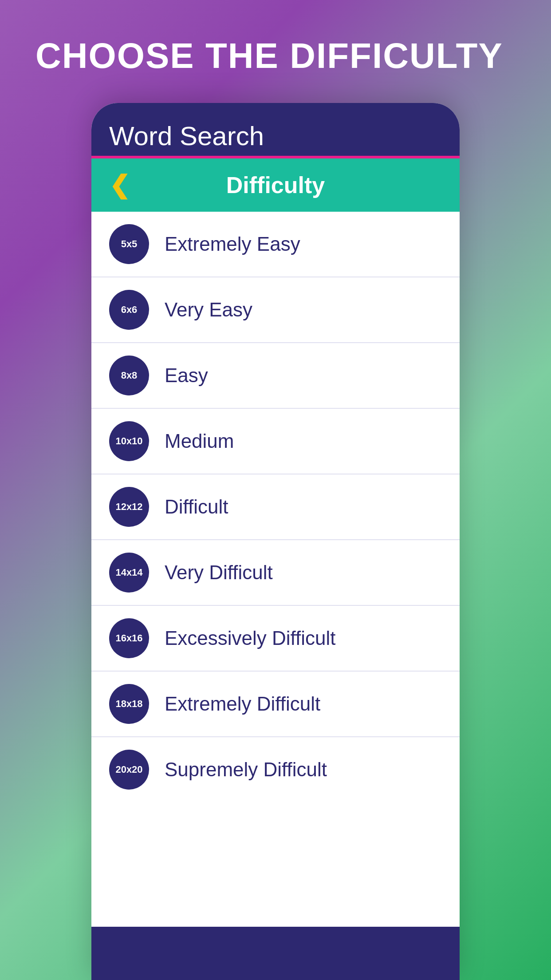  What do you see at coordinates (120, 185) in the screenshot?
I see `back-button: ❮` at bounding box center [120, 185].